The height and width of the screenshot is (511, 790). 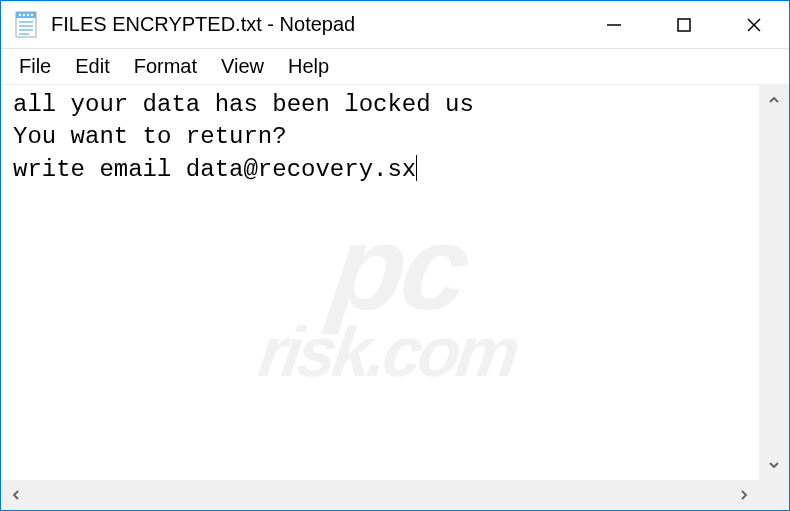 I want to click on scroll-right-button, so click(x=744, y=495).